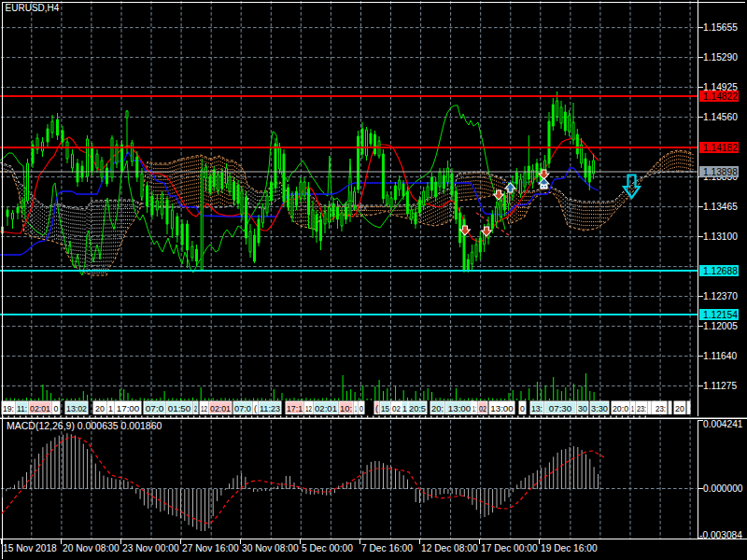 Image resolution: width=747 pixels, height=560 pixels. I want to click on svg-text: 1.13465, so click(721, 207).